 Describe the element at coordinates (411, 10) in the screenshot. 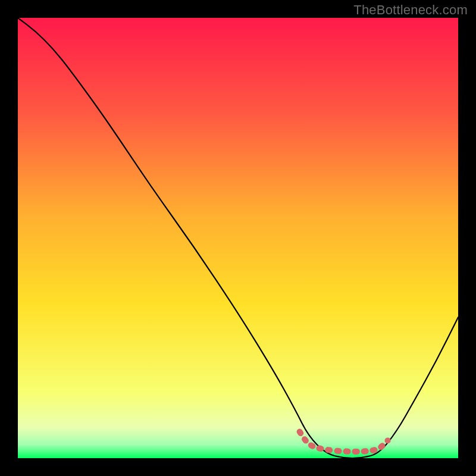

I see `watermark-text: TheBottleneck.com` at that location.